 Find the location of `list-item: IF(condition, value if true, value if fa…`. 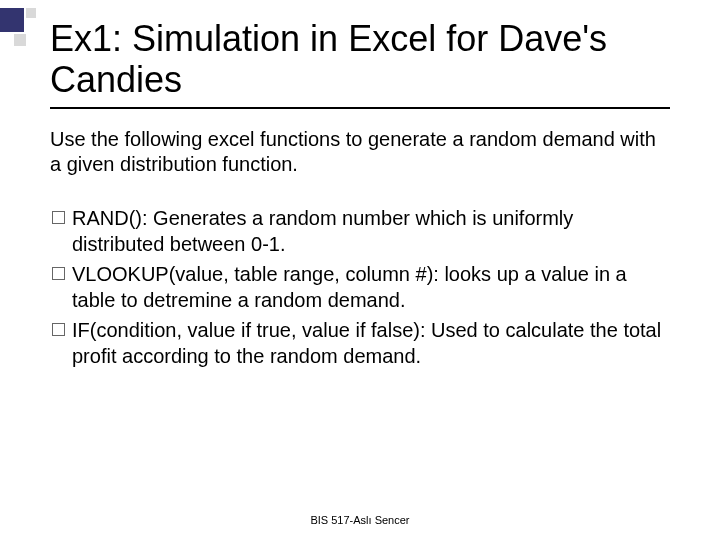

list-item: IF(condition, value if true, value if fa… is located at coordinates (360, 343).